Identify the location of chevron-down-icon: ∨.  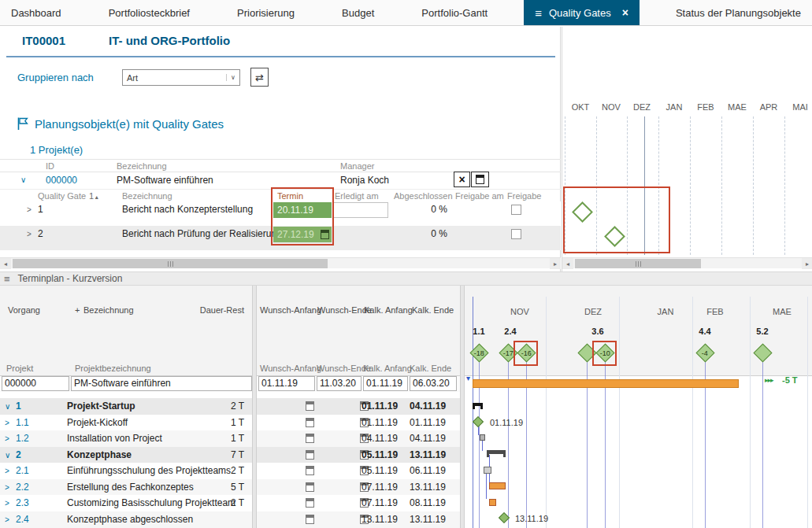
(233, 77).